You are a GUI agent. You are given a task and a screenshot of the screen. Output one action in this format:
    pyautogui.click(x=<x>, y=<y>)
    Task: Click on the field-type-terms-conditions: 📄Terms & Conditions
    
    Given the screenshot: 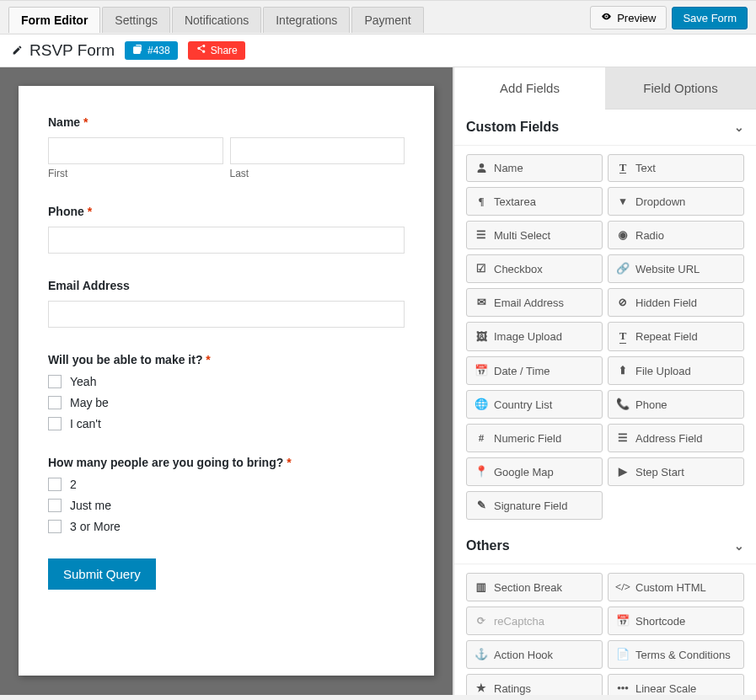 What is the action you would take?
    pyautogui.click(x=676, y=655)
    